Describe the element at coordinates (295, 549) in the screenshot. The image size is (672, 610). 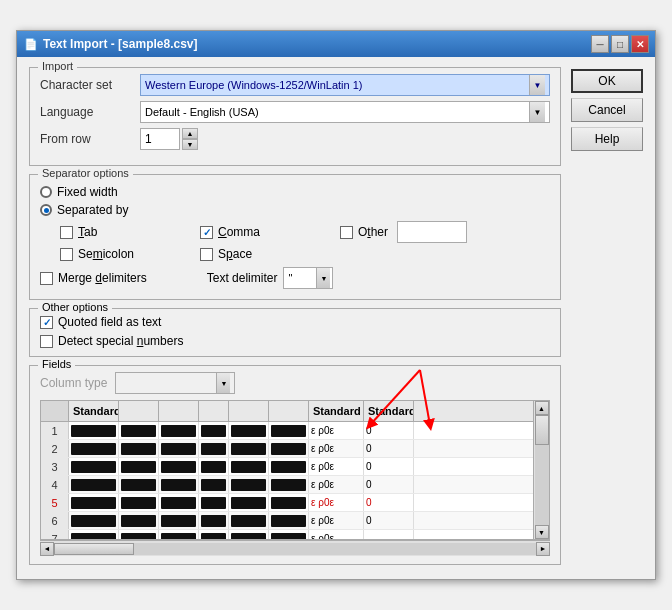
I see `h-scroll-track` at that location.